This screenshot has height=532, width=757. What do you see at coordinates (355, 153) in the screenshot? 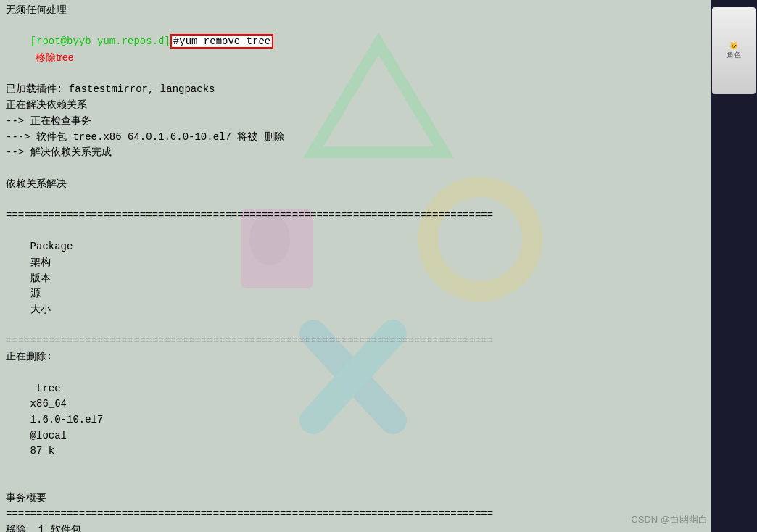
I see `line-7: --> 解决依赖关系完成` at bounding box center [355, 153].